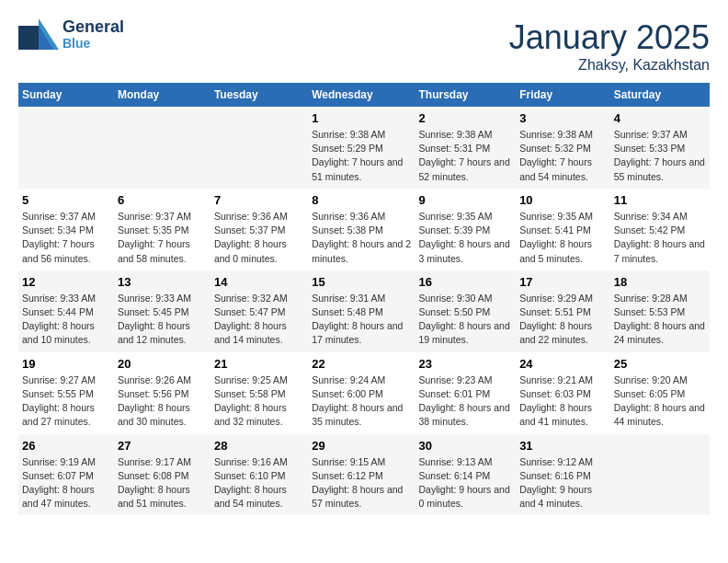 The height and width of the screenshot is (563, 728). I want to click on page-title: January 2025, so click(609, 38).